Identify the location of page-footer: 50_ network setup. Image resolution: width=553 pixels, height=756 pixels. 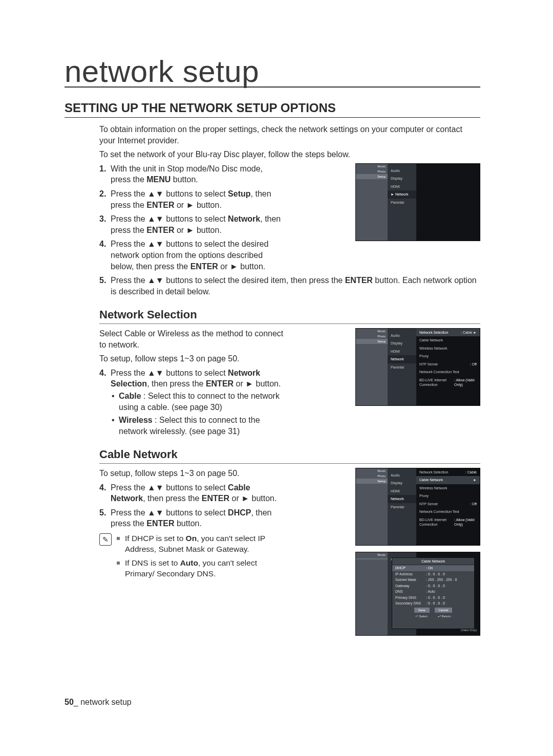
(98, 702).